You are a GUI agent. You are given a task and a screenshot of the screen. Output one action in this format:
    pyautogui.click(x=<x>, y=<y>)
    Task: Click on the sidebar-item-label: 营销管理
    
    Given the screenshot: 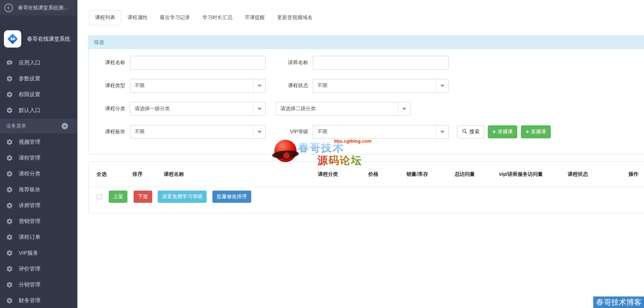 What is the action you would take?
    pyautogui.click(x=30, y=221)
    